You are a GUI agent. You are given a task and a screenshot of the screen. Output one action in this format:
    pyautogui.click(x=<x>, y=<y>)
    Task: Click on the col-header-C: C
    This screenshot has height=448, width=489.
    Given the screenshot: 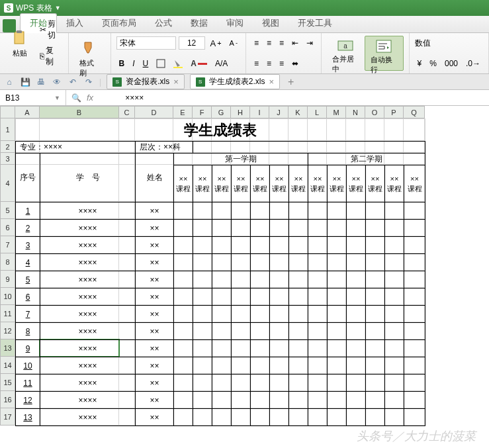 What is the action you would take?
    pyautogui.click(x=127, y=112)
    